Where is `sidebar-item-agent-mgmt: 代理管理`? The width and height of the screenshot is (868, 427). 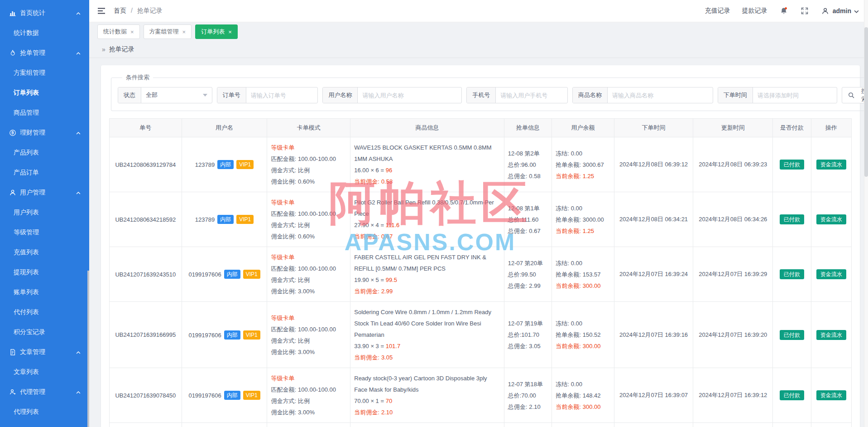
sidebar-item-agent-mgmt: 代理管理 is located at coordinates (44, 392).